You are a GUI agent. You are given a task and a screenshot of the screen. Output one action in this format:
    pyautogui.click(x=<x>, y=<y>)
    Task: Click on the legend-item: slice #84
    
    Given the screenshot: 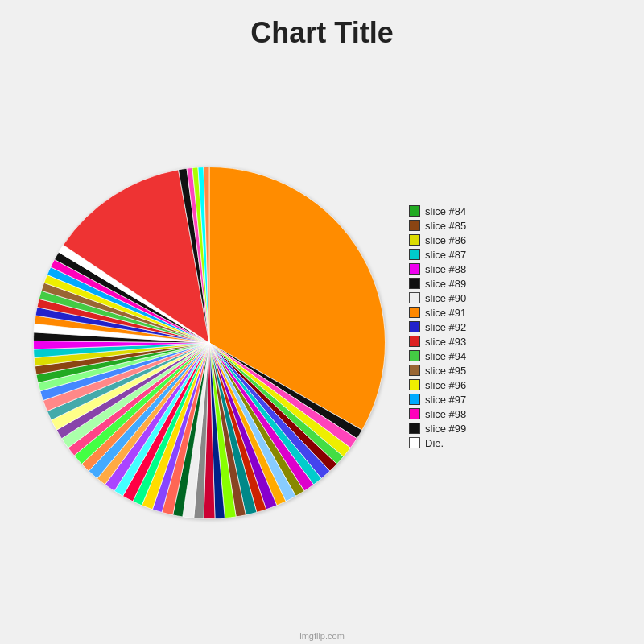 What is the action you would take?
    pyautogui.click(x=438, y=211)
    